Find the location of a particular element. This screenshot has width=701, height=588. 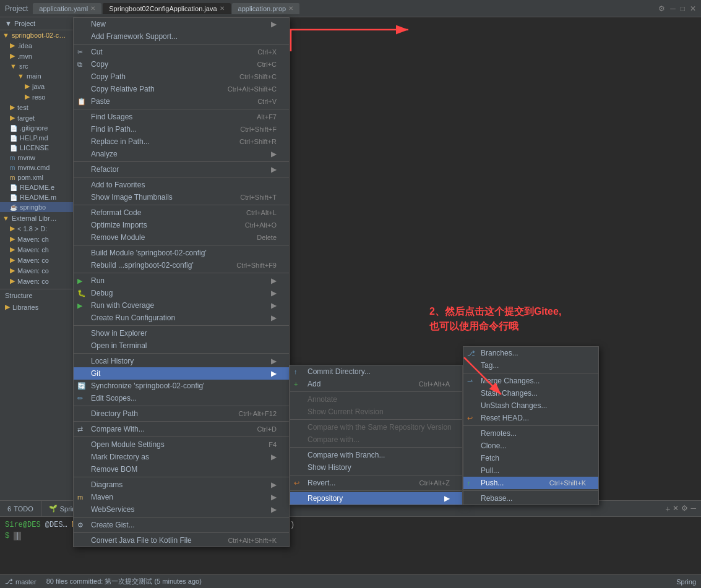

git-action-push: ↑ Push... Ctrl+Shift+K is located at coordinates (531, 483).